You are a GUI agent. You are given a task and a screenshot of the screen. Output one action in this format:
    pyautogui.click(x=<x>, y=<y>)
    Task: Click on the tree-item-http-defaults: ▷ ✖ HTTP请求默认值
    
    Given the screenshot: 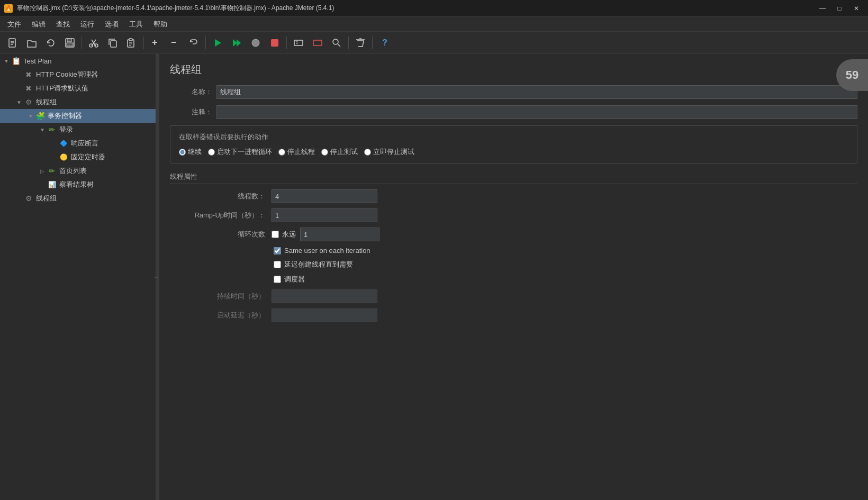 What is the action you would take?
    pyautogui.click(x=78, y=88)
    